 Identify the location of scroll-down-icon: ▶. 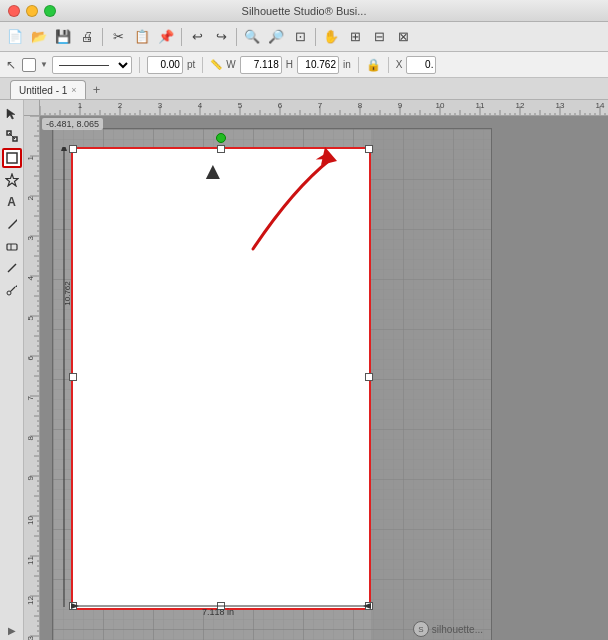
(12, 630).